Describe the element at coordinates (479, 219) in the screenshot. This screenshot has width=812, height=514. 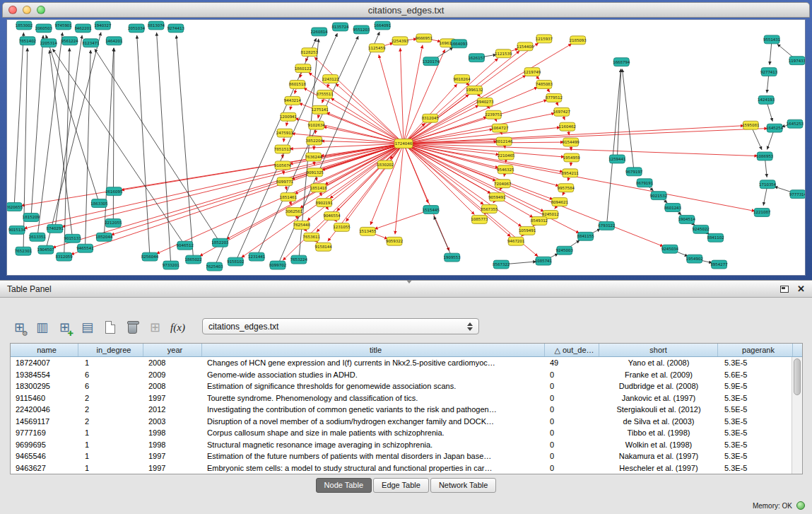
I see `graph-node: 1085773` at that location.